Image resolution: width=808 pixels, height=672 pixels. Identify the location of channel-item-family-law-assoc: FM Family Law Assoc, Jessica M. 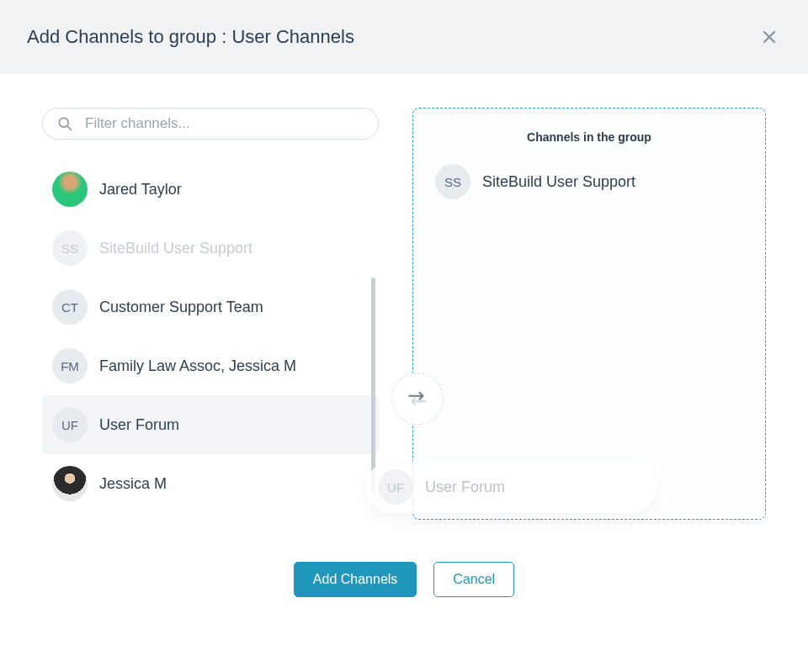
(210, 366).